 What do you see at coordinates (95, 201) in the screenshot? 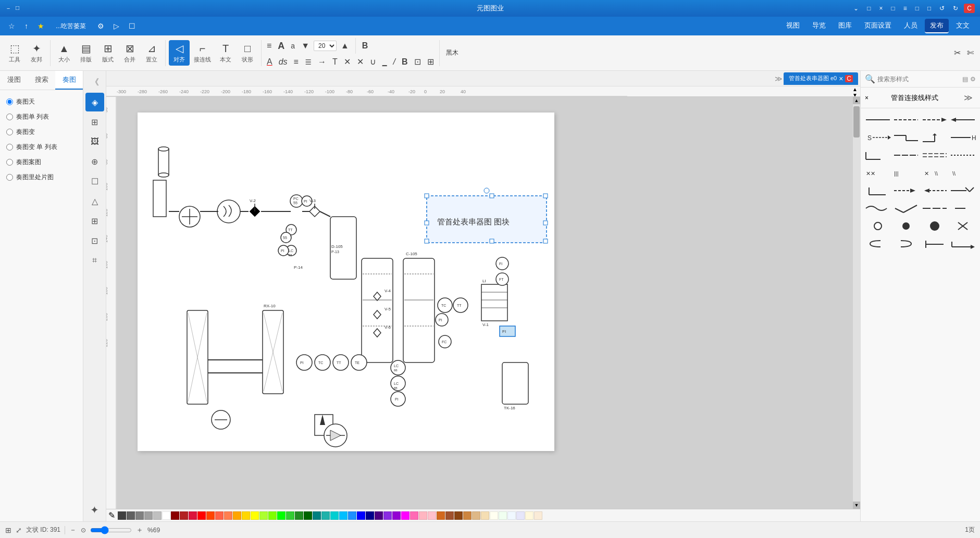
I see `chart-btn: △` at bounding box center [95, 201].